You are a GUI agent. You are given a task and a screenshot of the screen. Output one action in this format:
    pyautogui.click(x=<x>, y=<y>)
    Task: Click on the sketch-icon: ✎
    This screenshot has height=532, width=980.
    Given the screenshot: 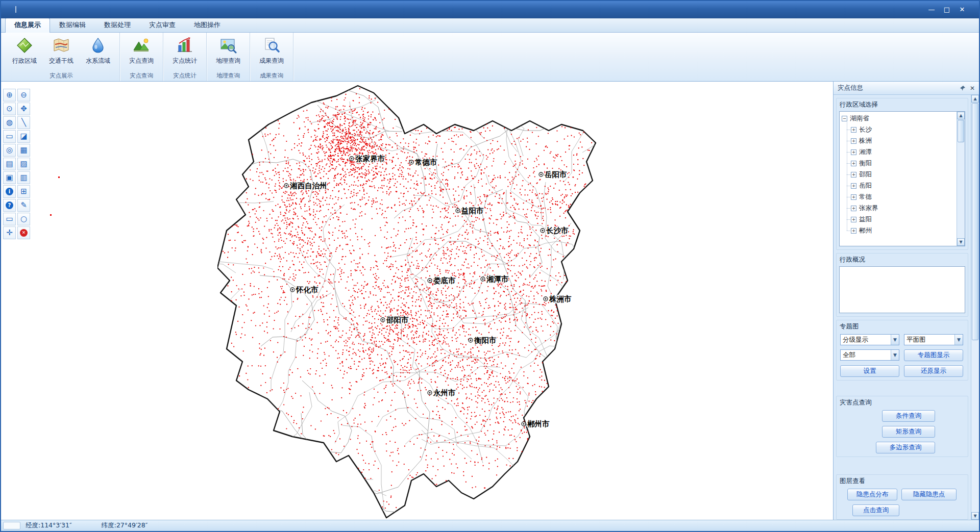 What is the action you would take?
    pyautogui.click(x=23, y=205)
    